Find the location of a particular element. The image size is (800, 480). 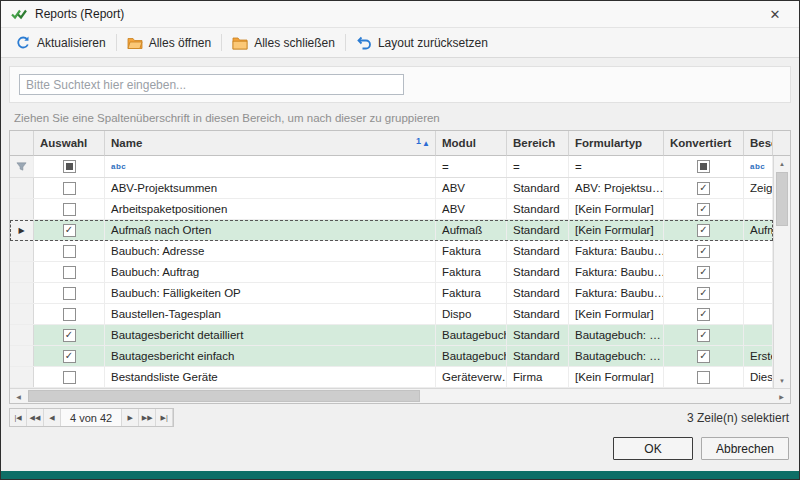

group-by-panel: Ziehen Sie eine Spaltenüberschrift in di… is located at coordinates (400, 116).